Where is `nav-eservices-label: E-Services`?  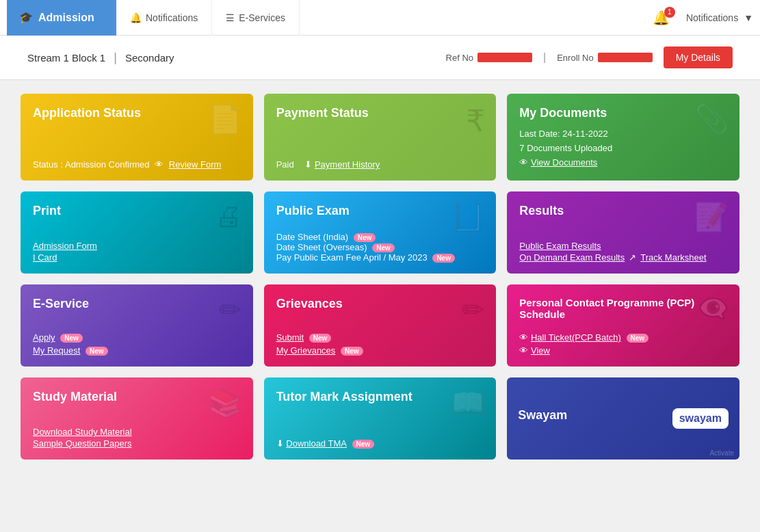 nav-eservices-label: E-Services is located at coordinates (262, 18).